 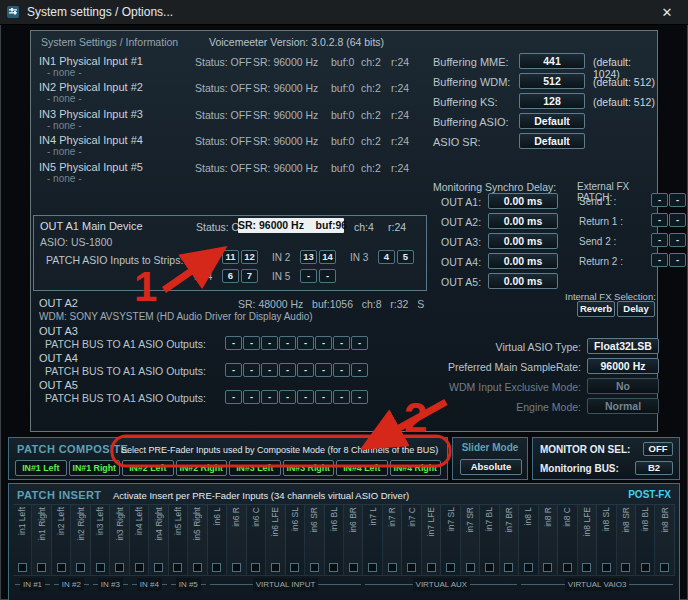 What do you see at coordinates (58, 303) in the screenshot?
I see `out-a2-label: OUT A2` at bounding box center [58, 303].